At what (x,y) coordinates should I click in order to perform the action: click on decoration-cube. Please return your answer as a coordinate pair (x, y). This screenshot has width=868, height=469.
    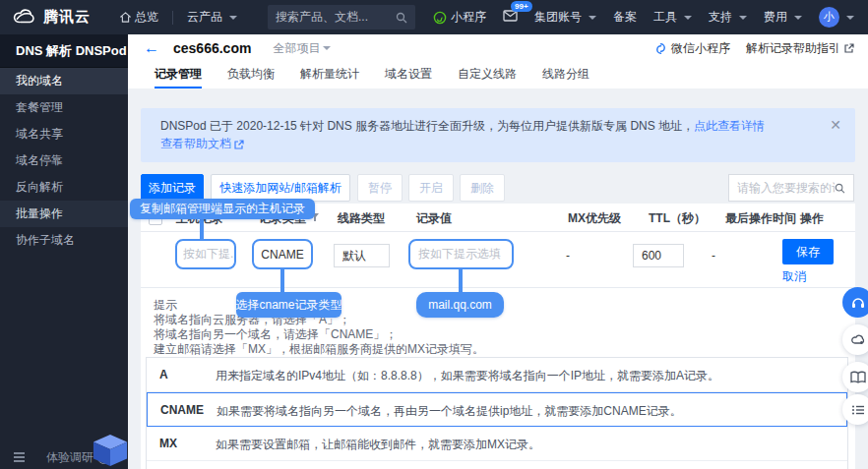
    Looking at the image, I should click on (110, 450).